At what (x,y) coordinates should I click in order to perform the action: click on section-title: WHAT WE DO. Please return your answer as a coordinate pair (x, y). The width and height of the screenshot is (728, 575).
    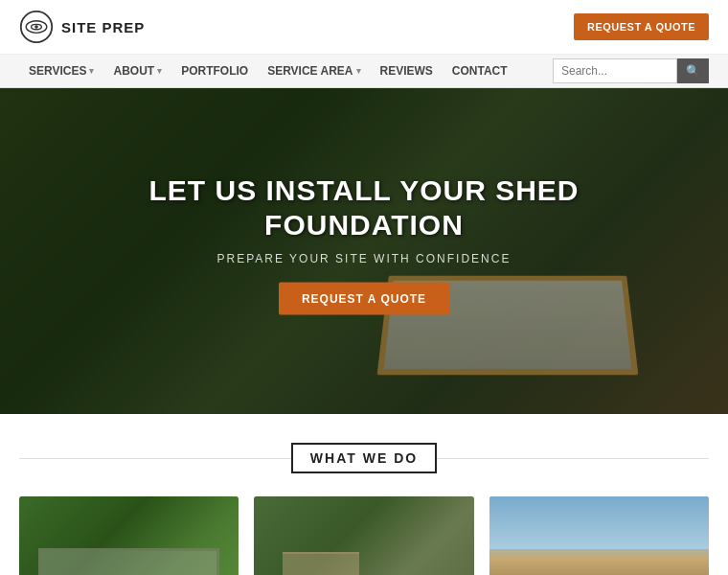
    Looking at the image, I should click on (364, 458).